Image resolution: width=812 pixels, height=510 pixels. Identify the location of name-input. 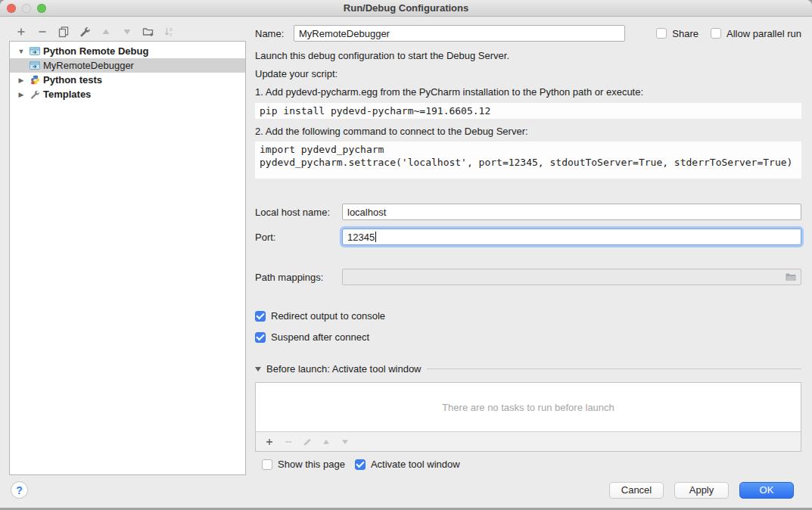
(459, 33).